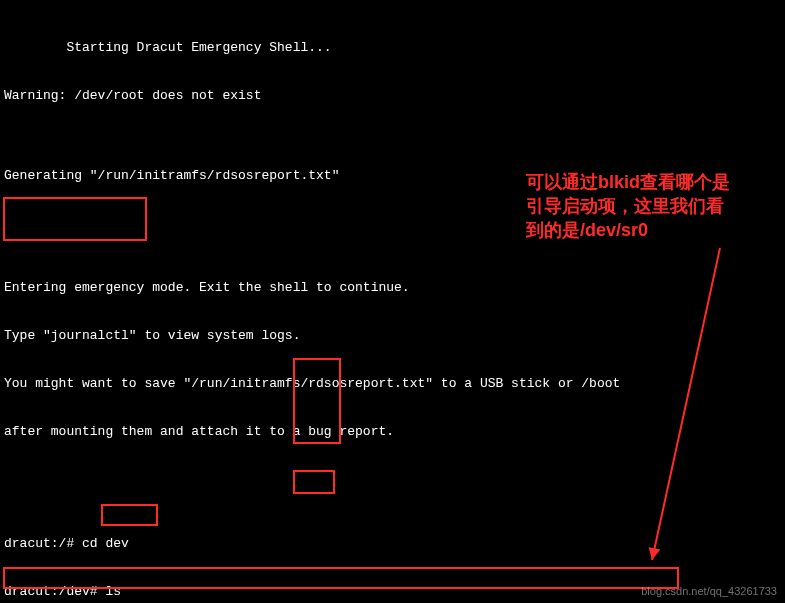  What do you see at coordinates (392, 96) in the screenshot?
I see `boot-line: Warning: /dev/root does not exist` at bounding box center [392, 96].